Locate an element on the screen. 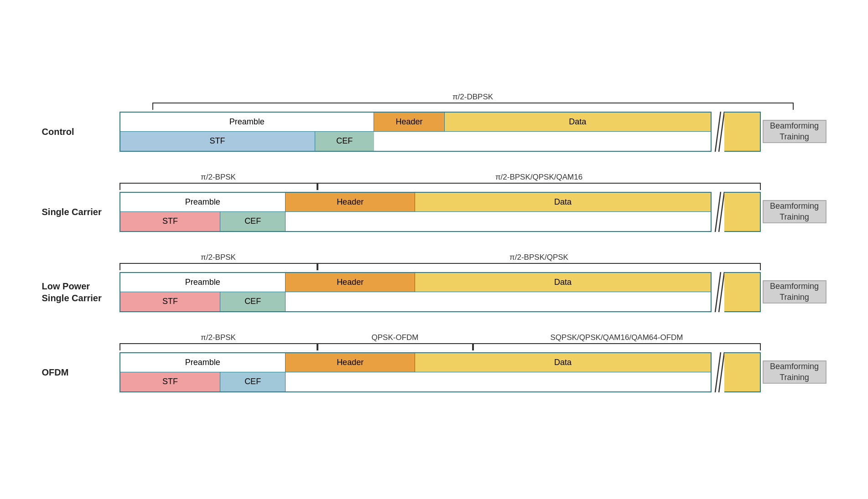 This screenshot has height=499, width=868. control-frame: Preamble Header Data STF CEF is located at coordinates (416, 132).